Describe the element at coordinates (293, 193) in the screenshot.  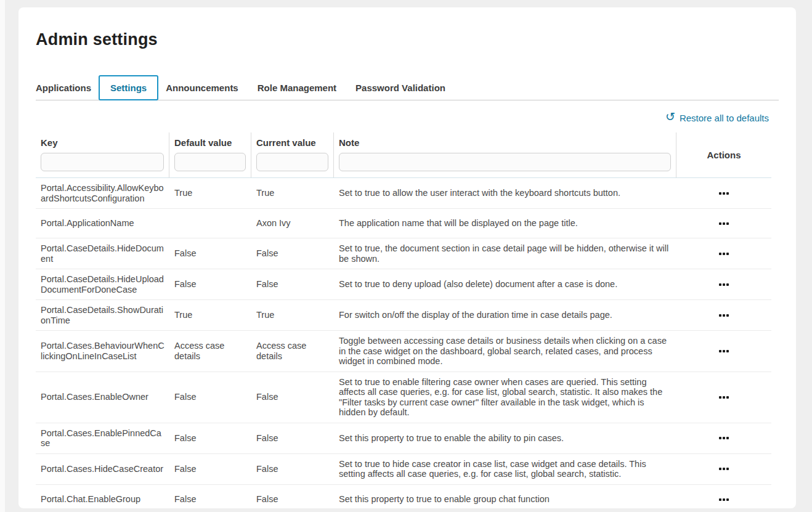
I see `setting-current-value: True` at that location.